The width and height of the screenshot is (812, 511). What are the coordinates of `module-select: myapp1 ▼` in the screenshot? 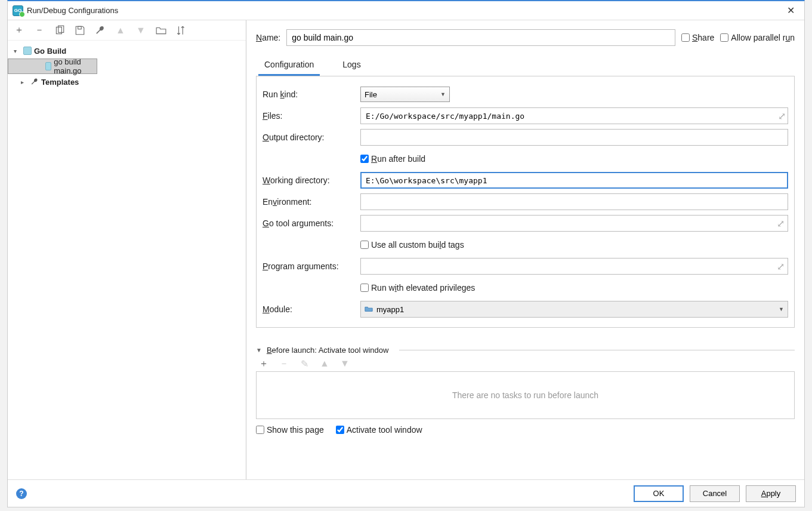 It's located at (574, 309).